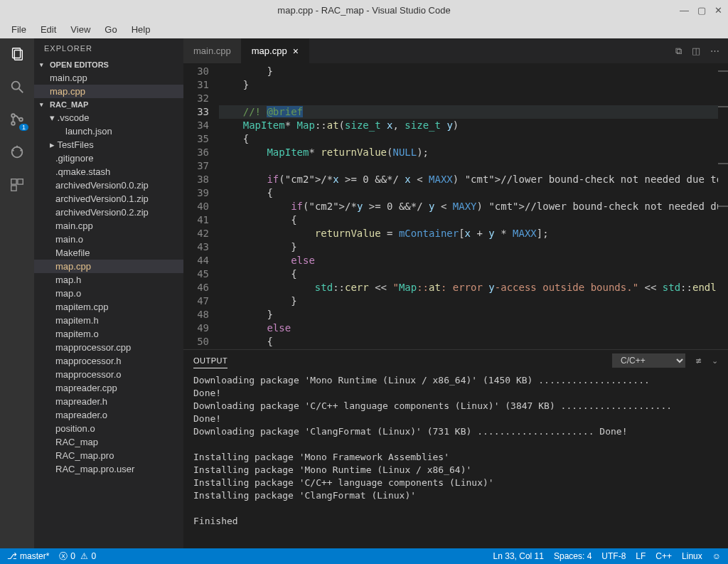  I want to click on status-lang: C++, so click(664, 556).